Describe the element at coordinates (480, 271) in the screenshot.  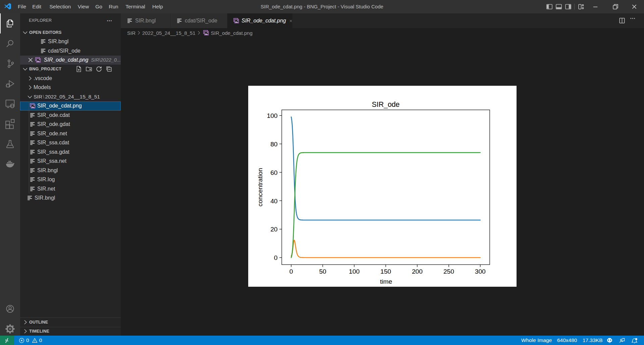
I see `svg-text: 300` at that location.